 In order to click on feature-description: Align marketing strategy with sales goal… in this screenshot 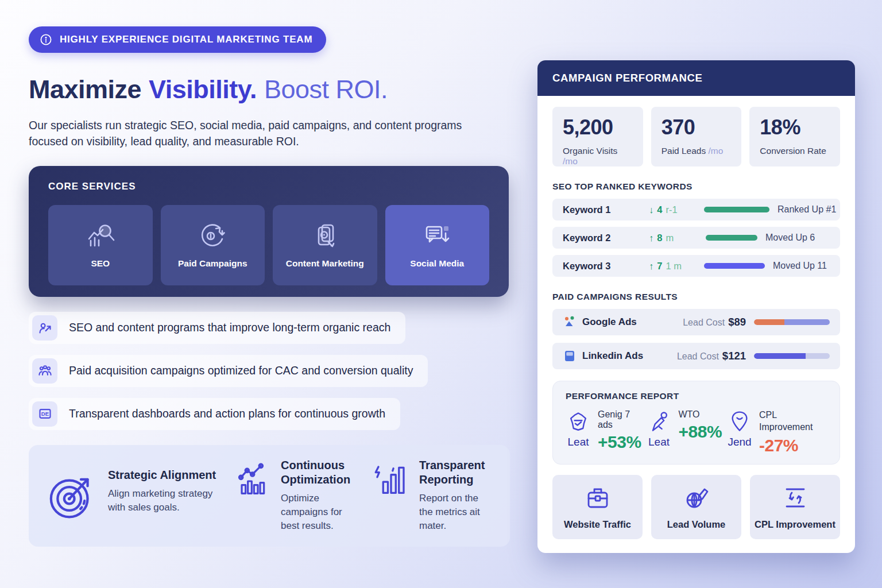, I will do `click(164, 501)`.